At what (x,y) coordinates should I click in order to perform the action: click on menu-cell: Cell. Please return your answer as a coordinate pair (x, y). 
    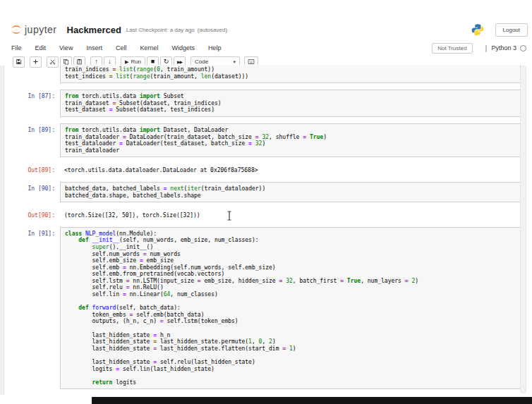
    Looking at the image, I should click on (121, 48).